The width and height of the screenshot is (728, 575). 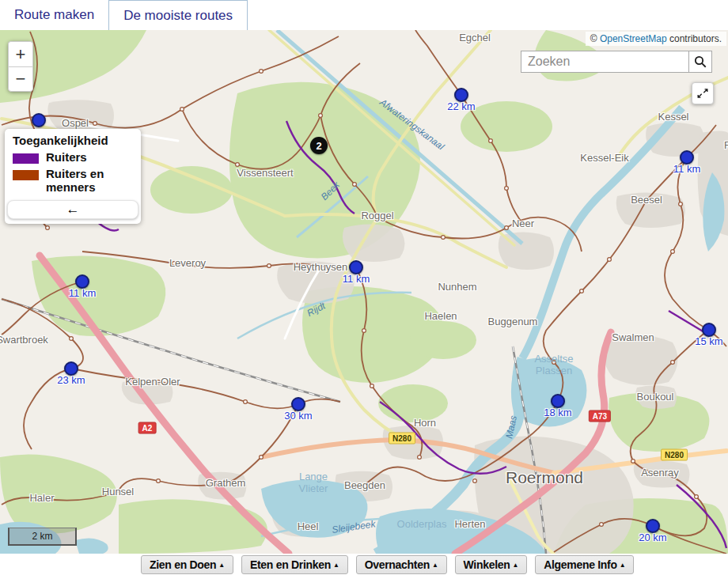 I want to click on left-arrow-icon: ←, so click(x=73, y=210).